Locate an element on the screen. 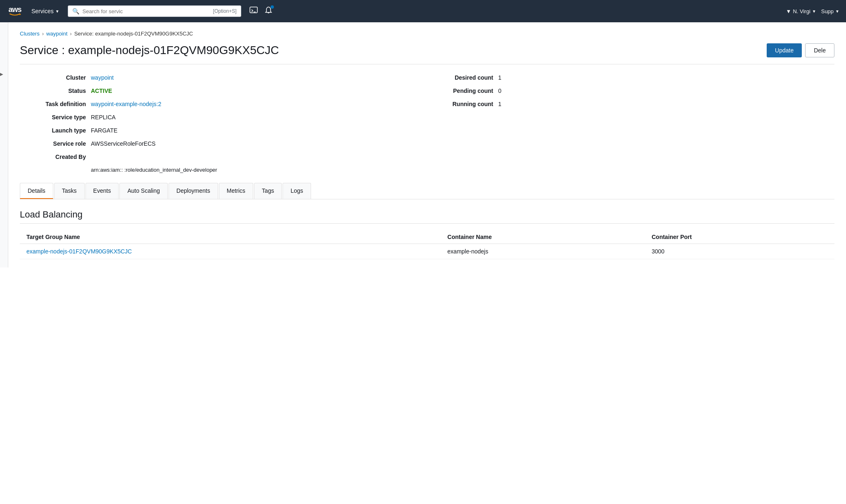 This screenshot has width=846, height=504. aws-smile-icon is located at coordinates (15, 15).